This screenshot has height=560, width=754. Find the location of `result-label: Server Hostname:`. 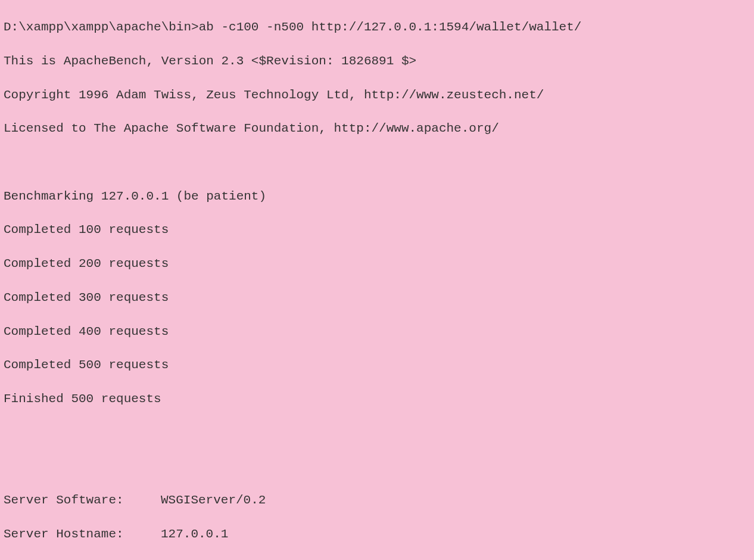

result-label: Server Hostname: is located at coordinates (82, 534).